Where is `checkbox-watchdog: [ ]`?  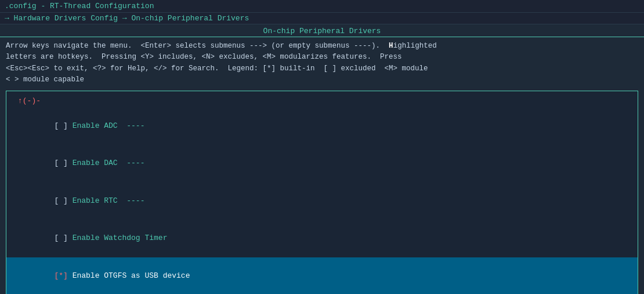
checkbox-watchdog: [ ] is located at coordinates (63, 238).